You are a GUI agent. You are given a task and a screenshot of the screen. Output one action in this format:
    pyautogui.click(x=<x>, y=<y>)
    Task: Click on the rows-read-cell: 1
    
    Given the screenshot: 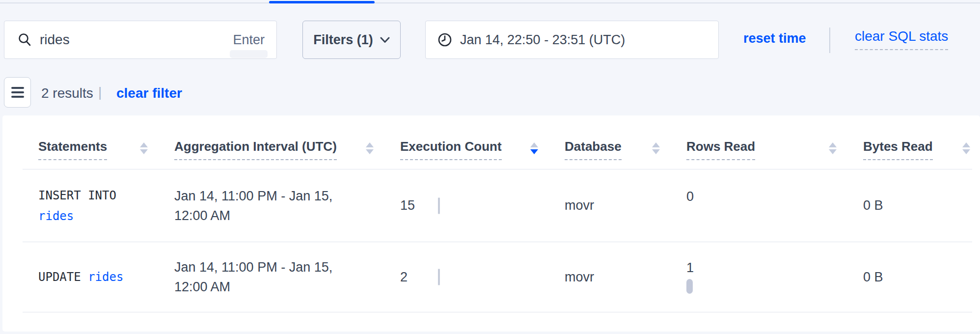 What is the action you would take?
    pyautogui.click(x=775, y=277)
    